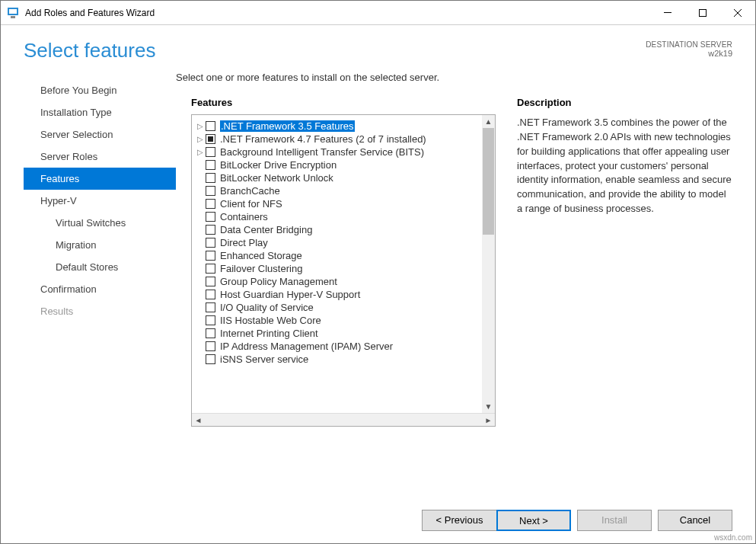  I want to click on feature-label: BitLocker Network Unlock, so click(277, 178).